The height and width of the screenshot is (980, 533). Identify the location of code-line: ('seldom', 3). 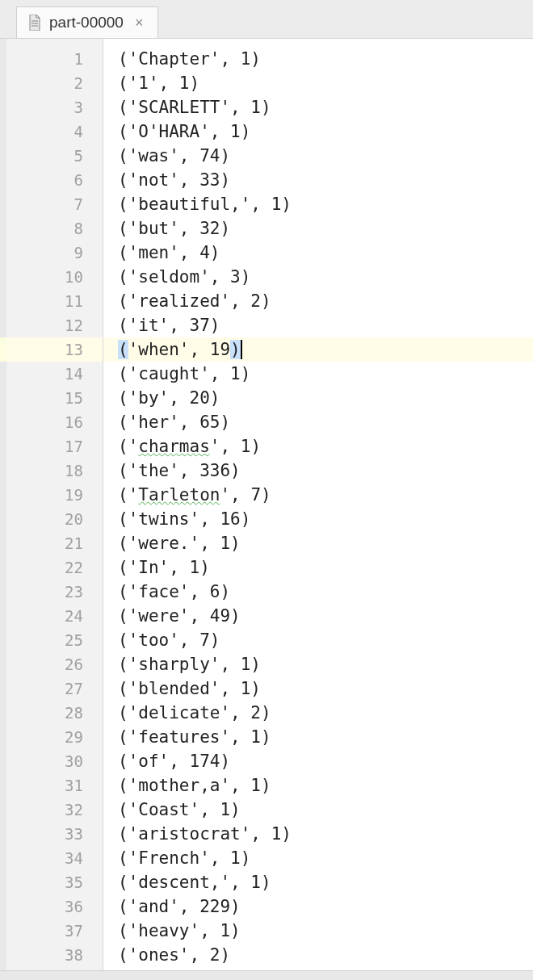
(318, 277).